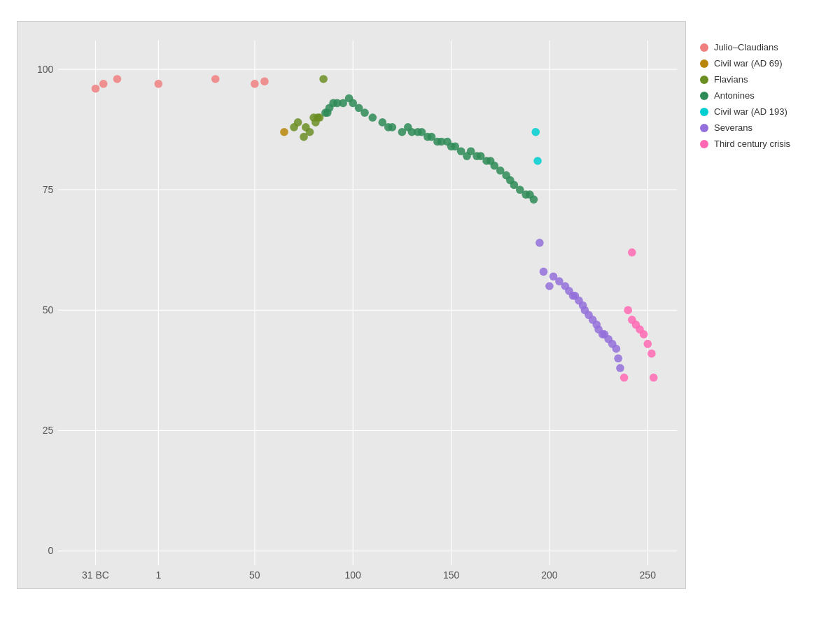  I want to click on svg-text: 0, so click(50, 551).